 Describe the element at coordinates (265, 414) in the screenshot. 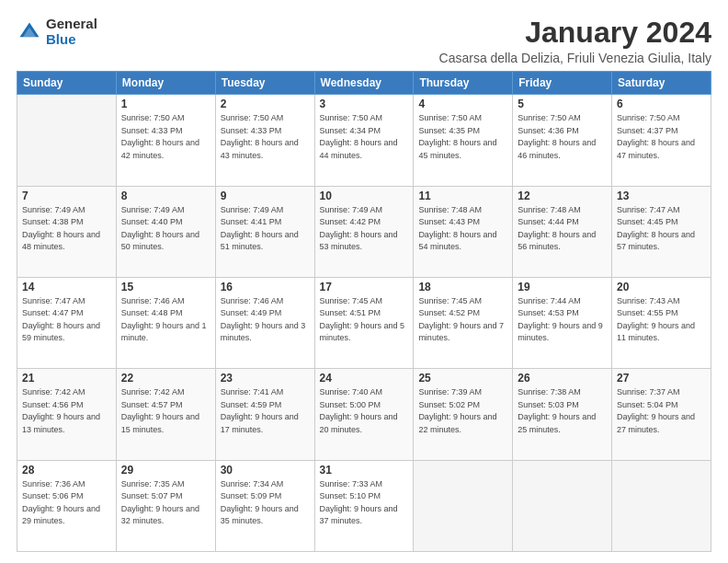

I see `calendar-cell: 23Sunrise: 7:41 AMSunset: 4:59 PMDayligh…` at that location.